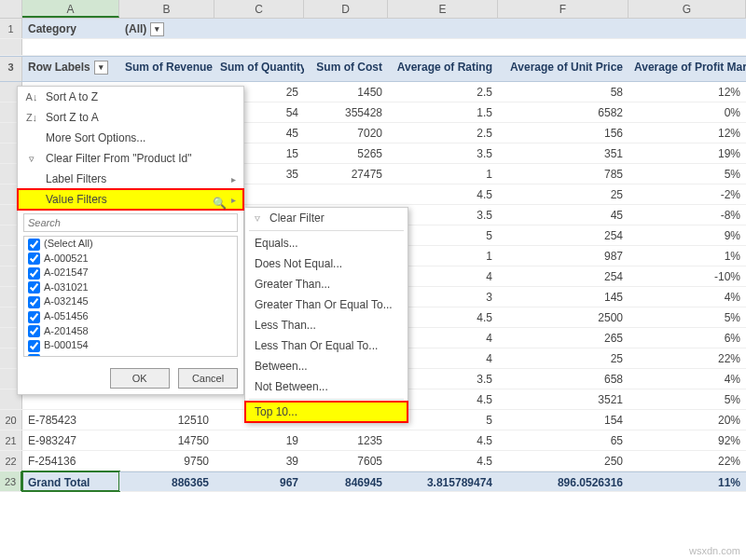 This screenshot has height=560, width=746. I want to click on filter-check-item: A-031021, so click(131, 288).